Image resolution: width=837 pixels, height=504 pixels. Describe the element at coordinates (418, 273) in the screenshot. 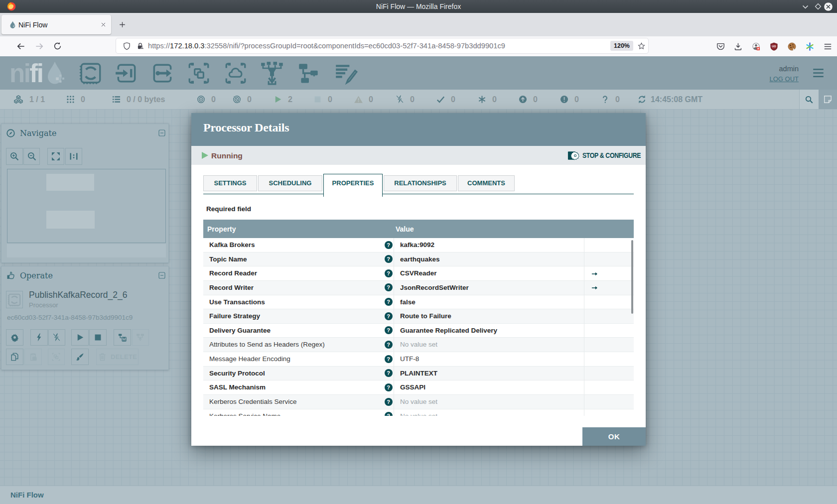

I see `property-value: CSVReader` at that location.